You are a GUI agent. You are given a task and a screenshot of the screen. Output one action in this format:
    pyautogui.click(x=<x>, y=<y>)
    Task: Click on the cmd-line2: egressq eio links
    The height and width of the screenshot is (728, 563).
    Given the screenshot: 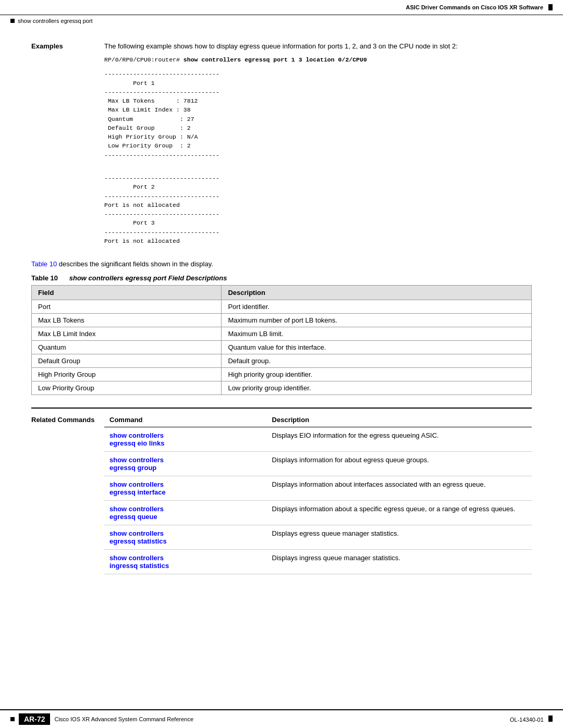 What is the action you would take?
    pyautogui.click(x=186, y=443)
    